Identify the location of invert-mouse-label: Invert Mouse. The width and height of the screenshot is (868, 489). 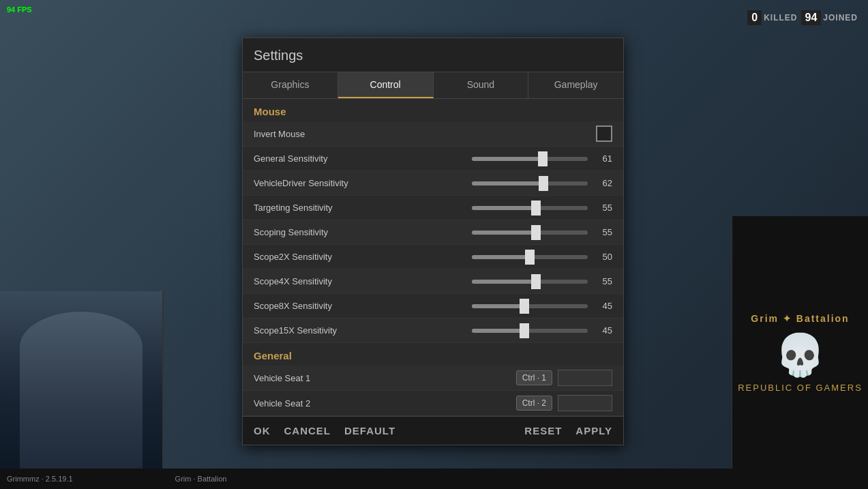
(335, 134).